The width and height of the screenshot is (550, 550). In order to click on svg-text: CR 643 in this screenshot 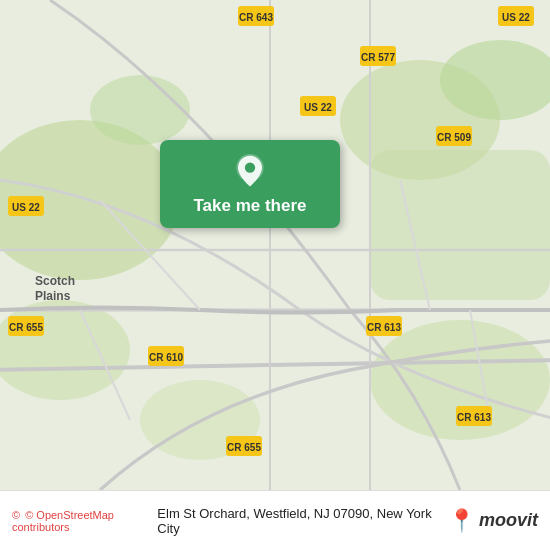, I will do `click(256, 18)`.